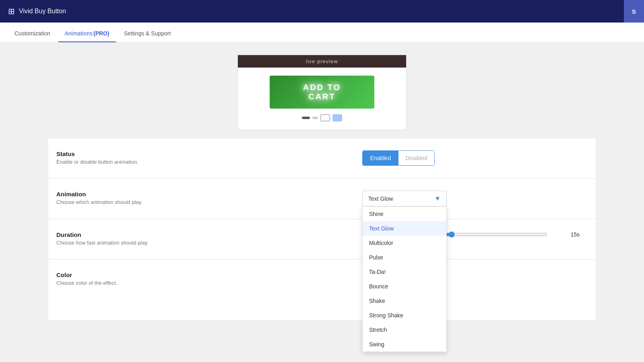  I want to click on color-label: Color, so click(201, 275).